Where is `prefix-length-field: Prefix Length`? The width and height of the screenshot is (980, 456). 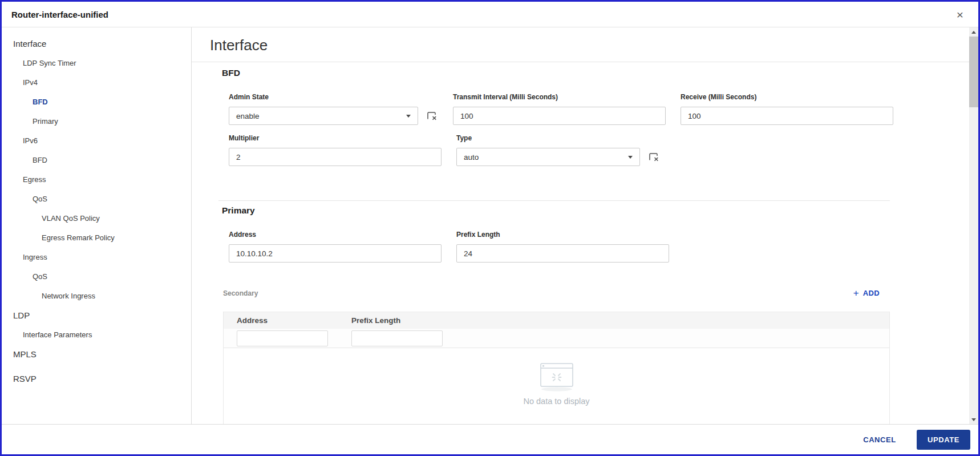
prefix-length-field: Prefix Length is located at coordinates (562, 247).